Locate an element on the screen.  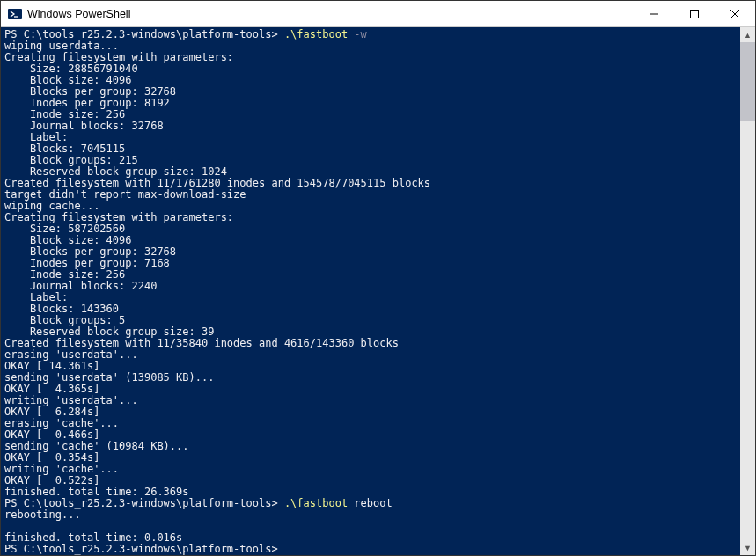
output-line: finished. total time: 0.016s is located at coordinates (93, 538).